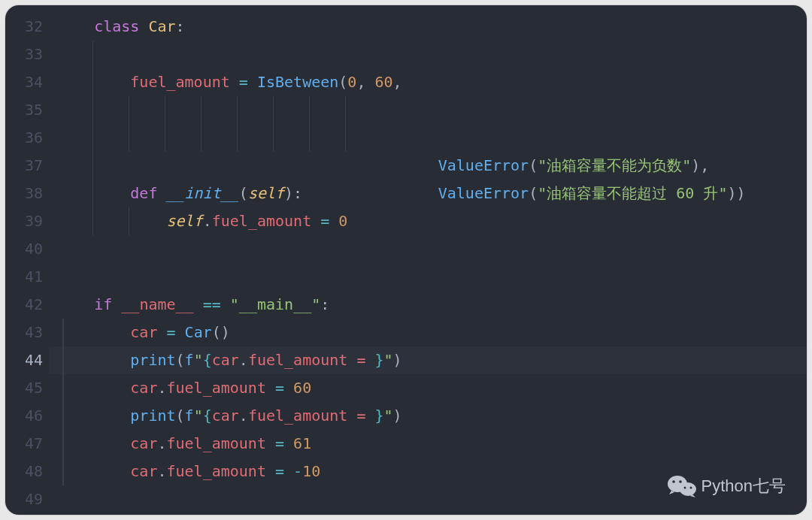 The width and height of the screenshot is (812, 520). Describe the element at coordinates (428, 332) in the screenshot. I see `code-line: car = Car()` at that location.